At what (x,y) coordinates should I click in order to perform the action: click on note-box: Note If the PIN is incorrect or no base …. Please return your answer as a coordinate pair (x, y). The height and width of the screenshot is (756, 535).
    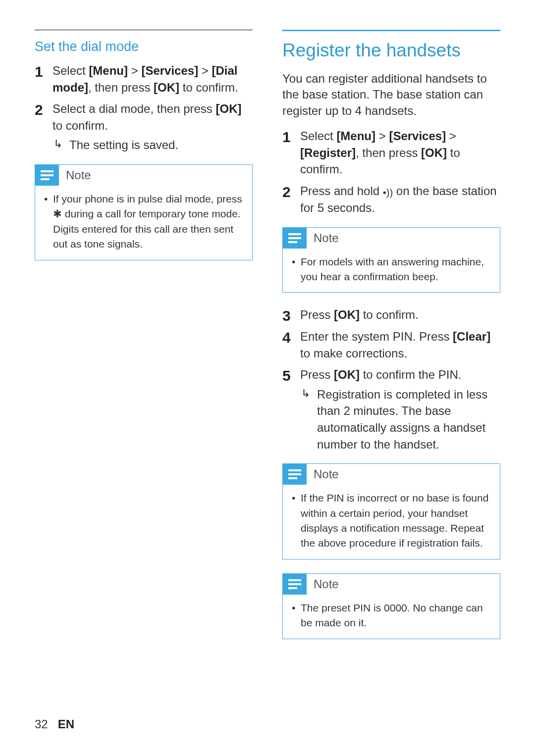
    Looking at the image, I should click on (391, 511).